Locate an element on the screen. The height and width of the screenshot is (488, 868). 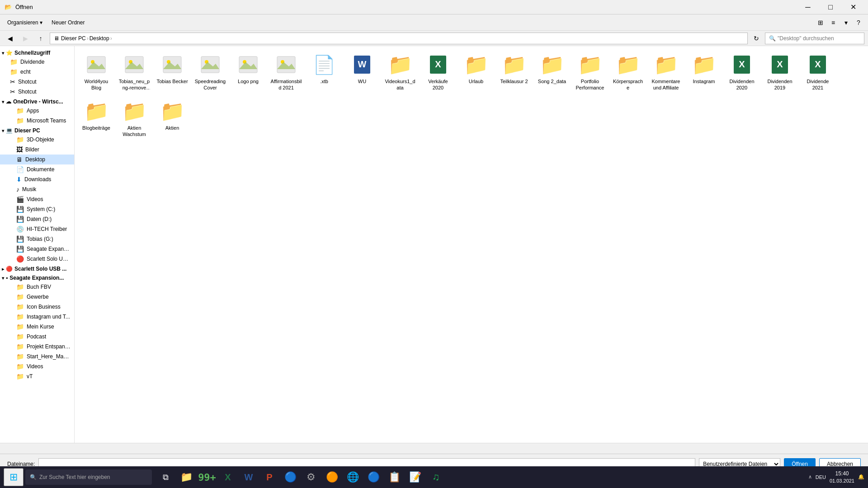
breadcrumb-pc: Dieser PC is located at coordinates (73, 38).